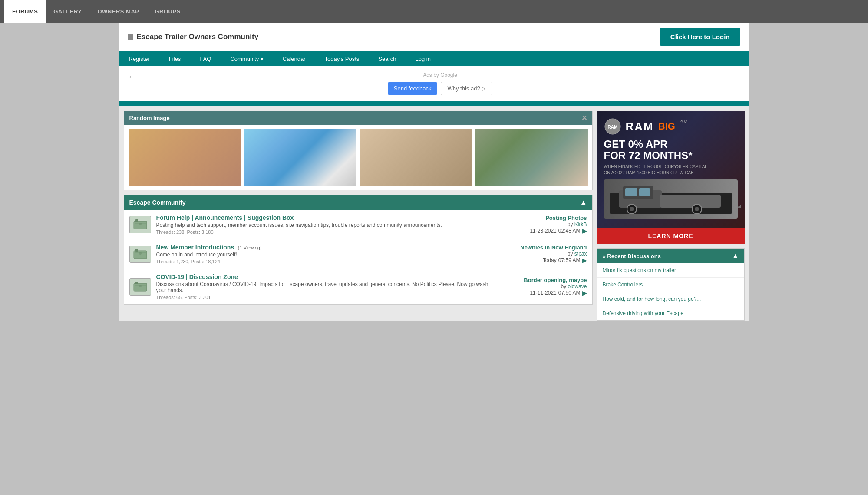 This screenshot has height=495, width=868. What do you see at coordinates (326, 287) in the screenshot?
I see `forum-desc-3: Discussions about Coronavirus / COVID-19…` at bounding box center [326, 287].